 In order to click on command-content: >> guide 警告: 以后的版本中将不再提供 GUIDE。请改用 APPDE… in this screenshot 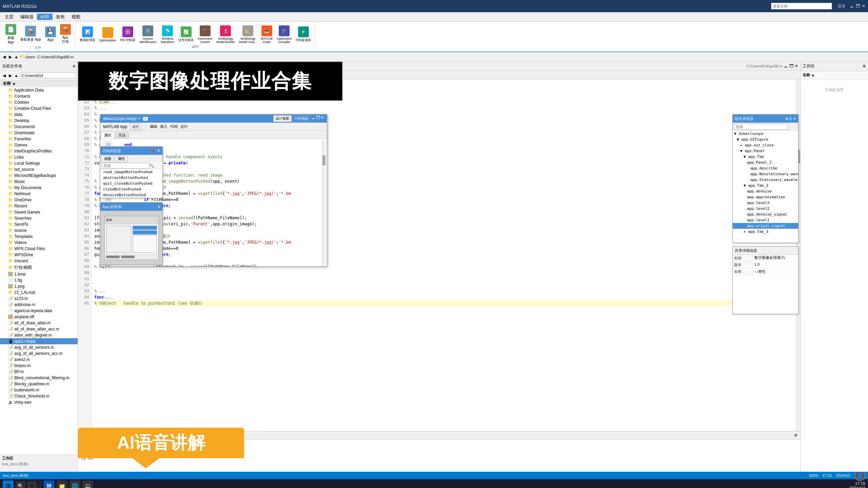, I will do `click(439, 455)`.